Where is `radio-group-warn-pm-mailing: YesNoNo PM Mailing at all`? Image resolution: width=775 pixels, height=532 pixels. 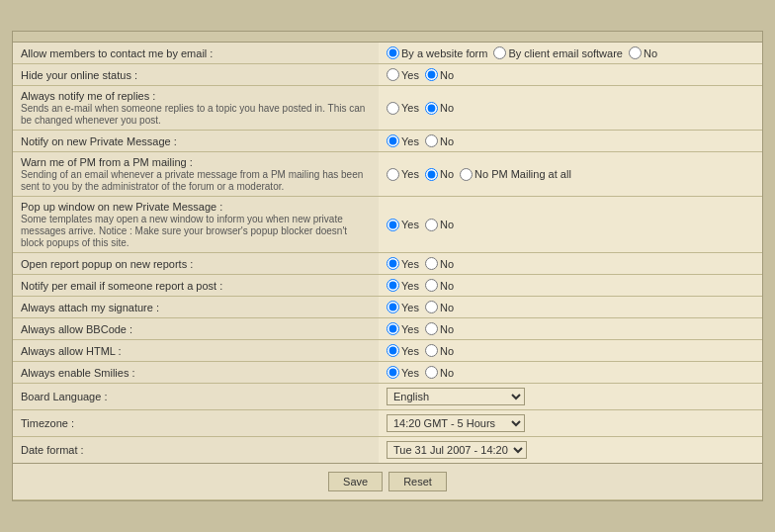
radio-group-warn-pm-mailing: YesNoNo PM Mailing at all is located at coordinates (570, 174).